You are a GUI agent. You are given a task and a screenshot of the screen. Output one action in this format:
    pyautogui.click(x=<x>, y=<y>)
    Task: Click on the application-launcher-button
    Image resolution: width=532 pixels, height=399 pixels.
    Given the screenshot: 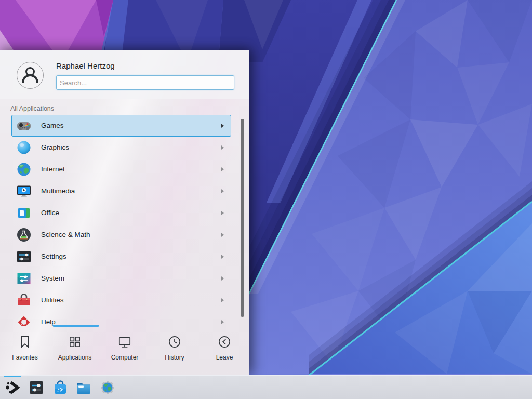 What is the action you would take?
    pyautogui.click(x=12, y=388)
    